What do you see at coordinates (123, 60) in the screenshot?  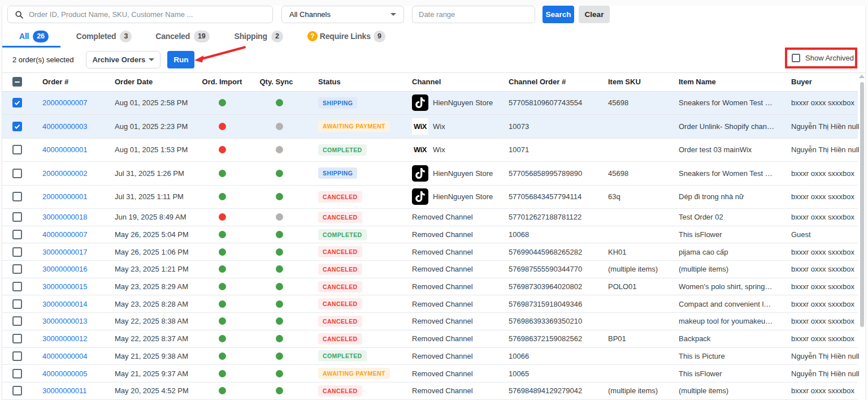 I see `archive-orders-dropdown: Archive Orders` at bounding box center [123, 60].